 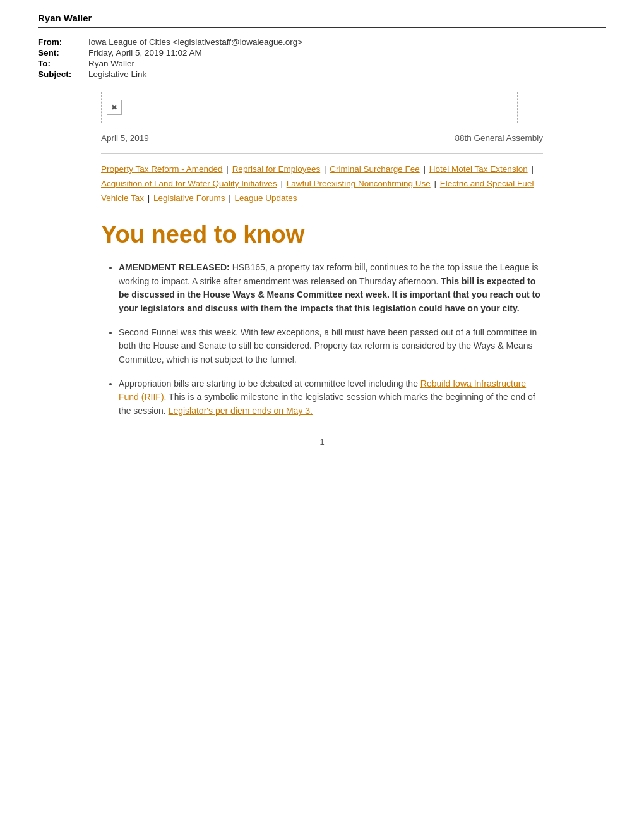 I want to click on sent-label: Sent:, so click(x=63, y=53).